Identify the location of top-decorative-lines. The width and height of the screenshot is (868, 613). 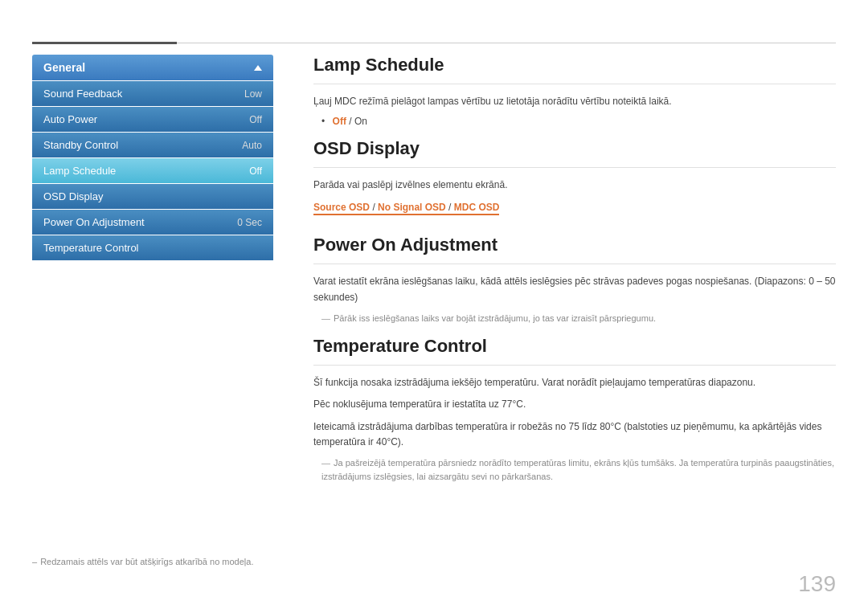
(434, 43).